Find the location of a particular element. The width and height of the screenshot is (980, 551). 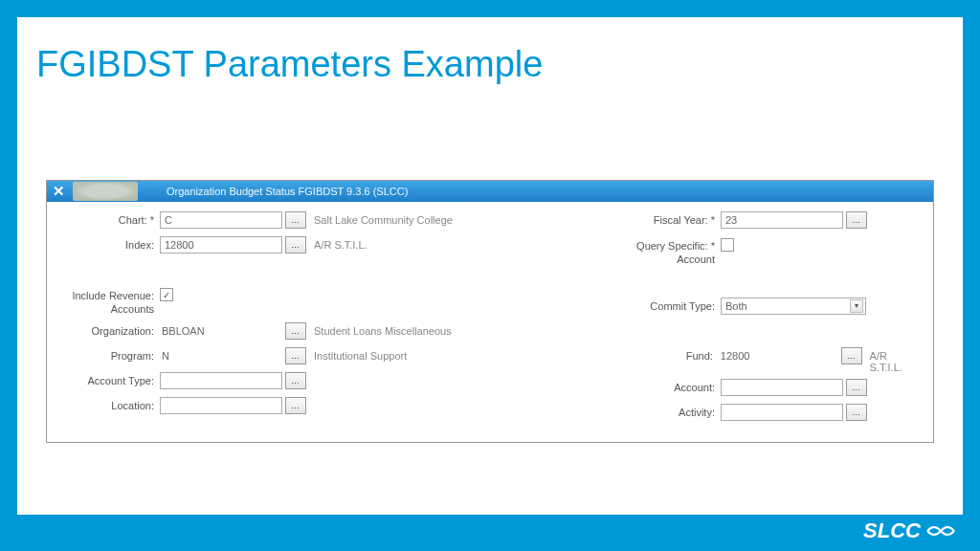

fiscal-year-input is located at coordinates (782, 220).